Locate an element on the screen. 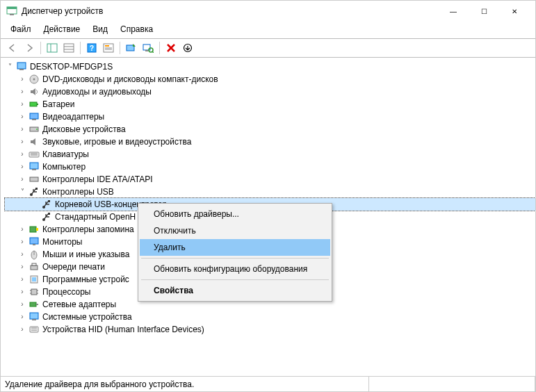 The height and width of the screenshot is (392, 536). tree-node-system: › Системные устройства is located at coordinates (270, 317).